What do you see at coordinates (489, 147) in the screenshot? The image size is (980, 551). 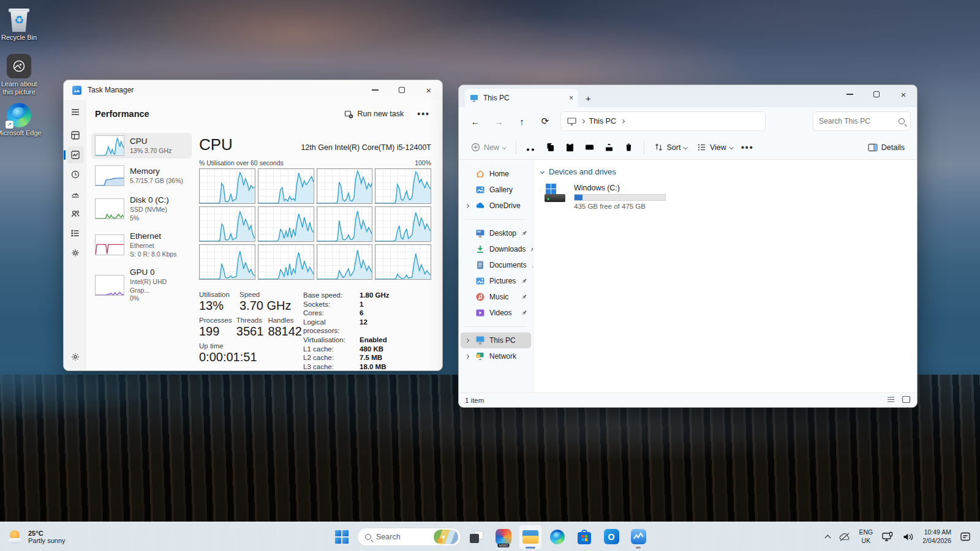 I see `new-button: New` at bounding box center [489, 147].